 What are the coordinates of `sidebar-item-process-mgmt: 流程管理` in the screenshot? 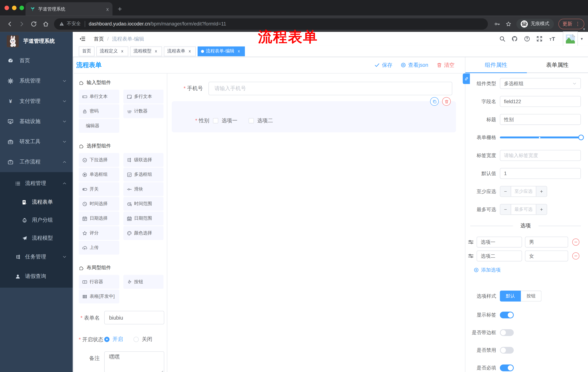 It's located at (36, 183).